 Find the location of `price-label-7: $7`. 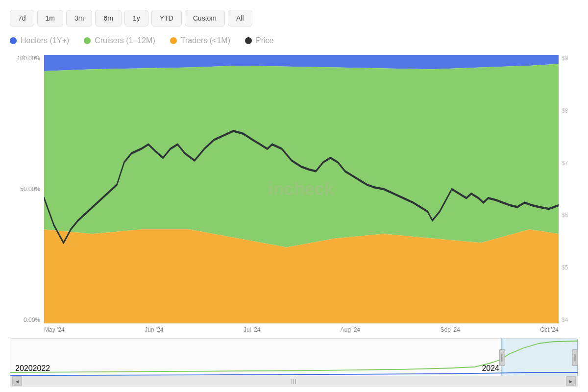

price-label-7: $7 is located at coordinates (570, 163).